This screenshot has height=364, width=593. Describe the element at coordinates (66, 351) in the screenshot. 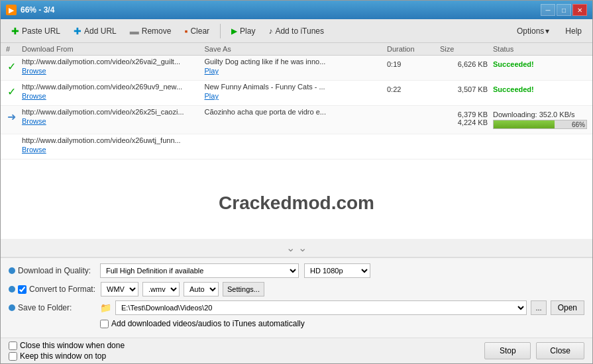

I see `bottom-checkboxes: Close this window when done Keep this wi…` at that location.